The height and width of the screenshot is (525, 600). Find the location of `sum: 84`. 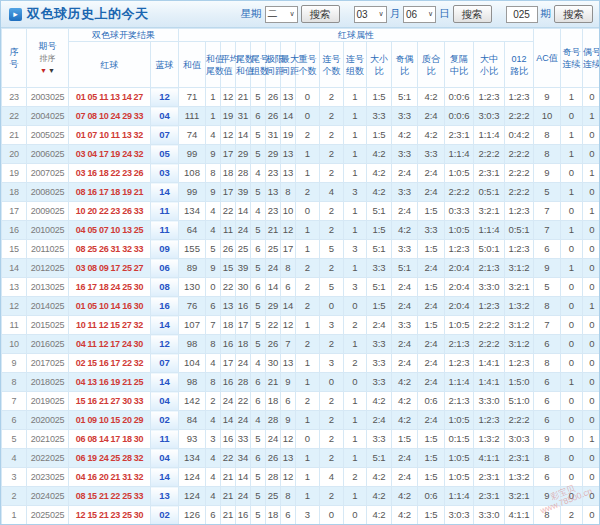

sum: 84 is located at coordinates (192, 420).